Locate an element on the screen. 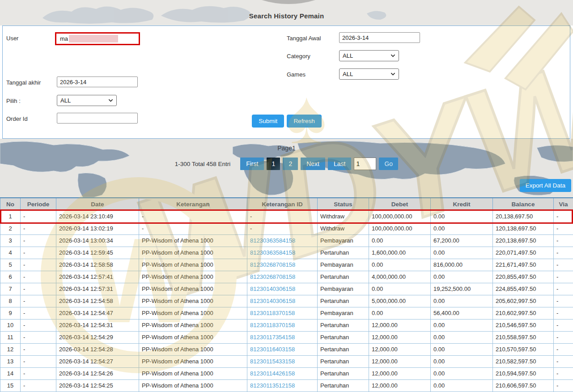 The width and height of the screenshot is (573, 392). keterangan-id-link: 81230115433158 is located at coordinates (272, 362).